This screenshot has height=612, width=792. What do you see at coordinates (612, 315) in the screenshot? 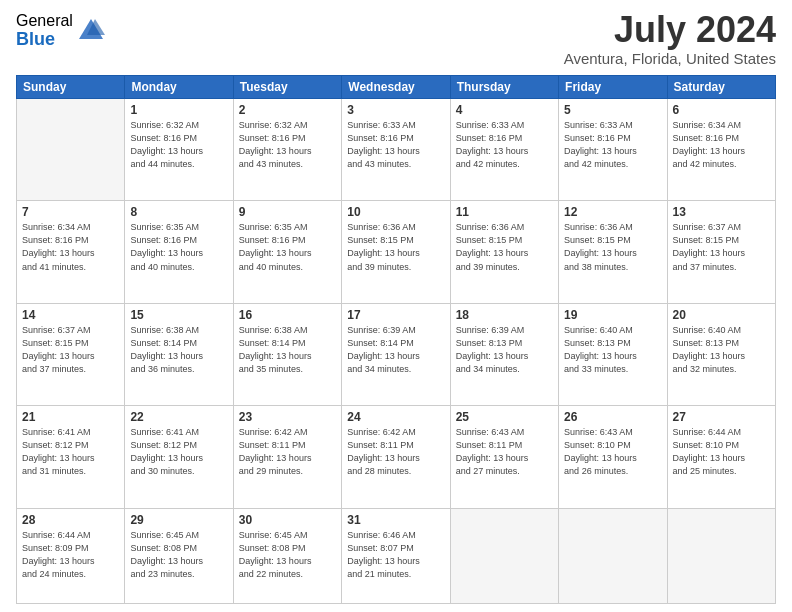
I see `day-number: 19` at bounding box center [612, 315].